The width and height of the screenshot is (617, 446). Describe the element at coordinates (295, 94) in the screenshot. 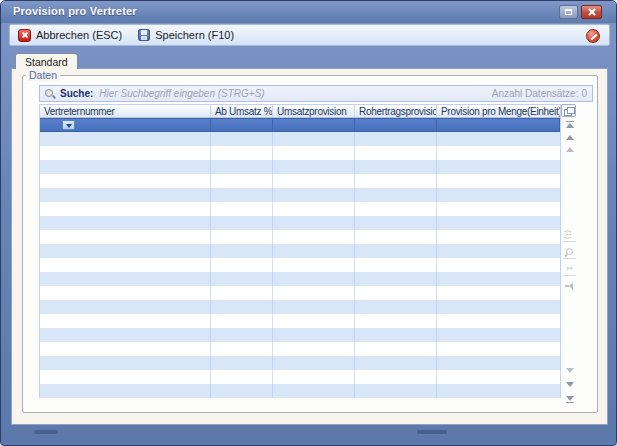

I see `search-input` at that location.